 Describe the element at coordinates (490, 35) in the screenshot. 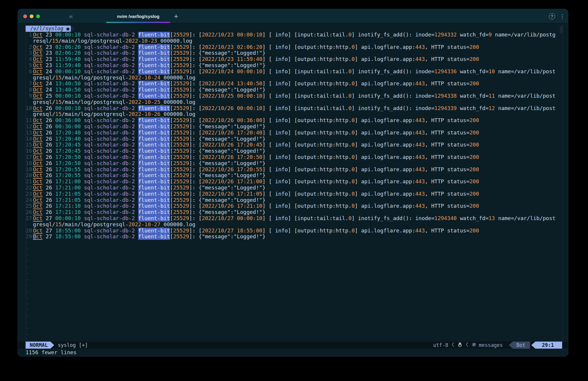

I see `log-segment: 9` at that location.